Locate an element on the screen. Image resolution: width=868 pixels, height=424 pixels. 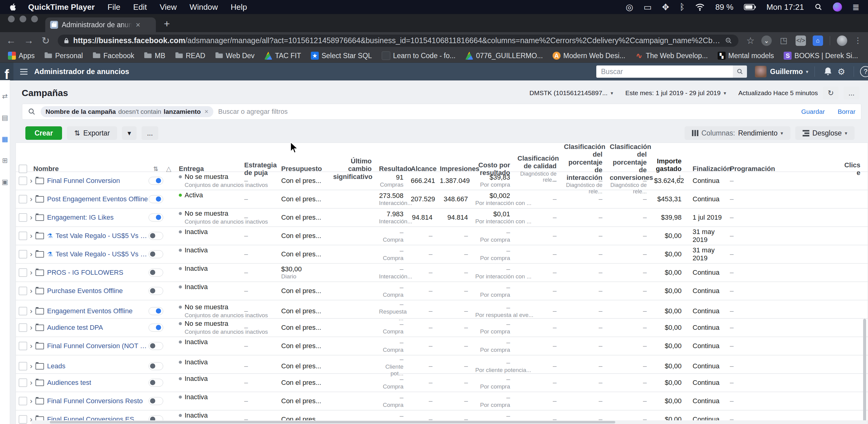
campaign-name-link: Purchase Eventos Offline is located at coordinates (85, 291).